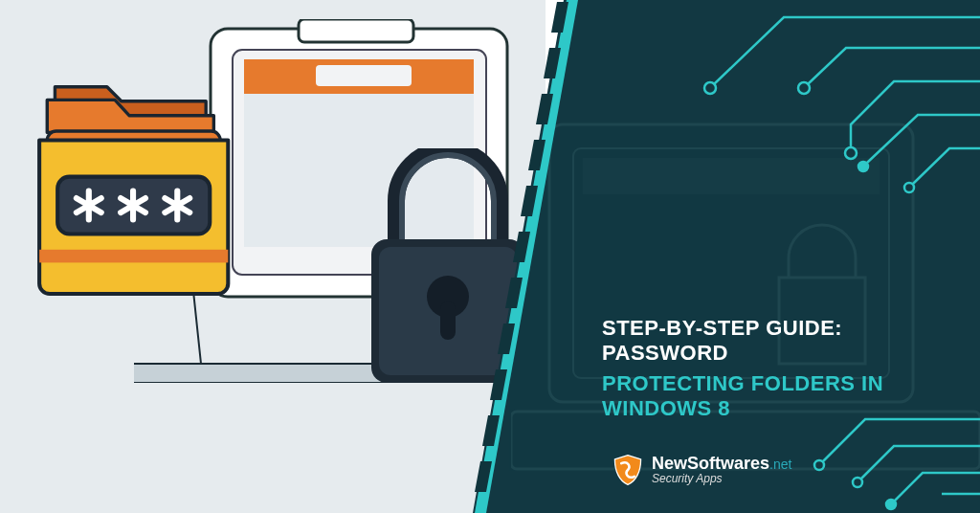 The image size is (980, 513). I want to click on shield-icon, so click(628, 470).